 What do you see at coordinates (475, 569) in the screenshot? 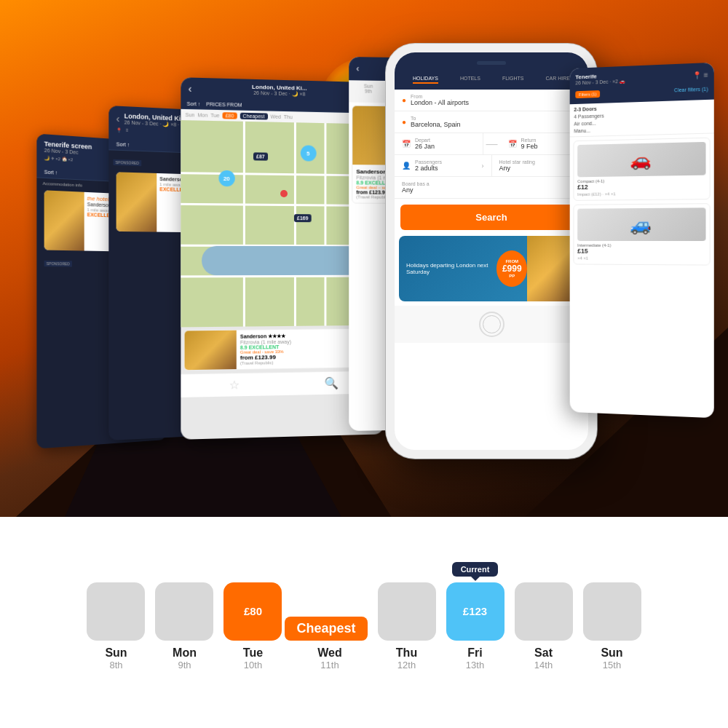
I see `current-bubble: Current` at bounding box center [475, 569].